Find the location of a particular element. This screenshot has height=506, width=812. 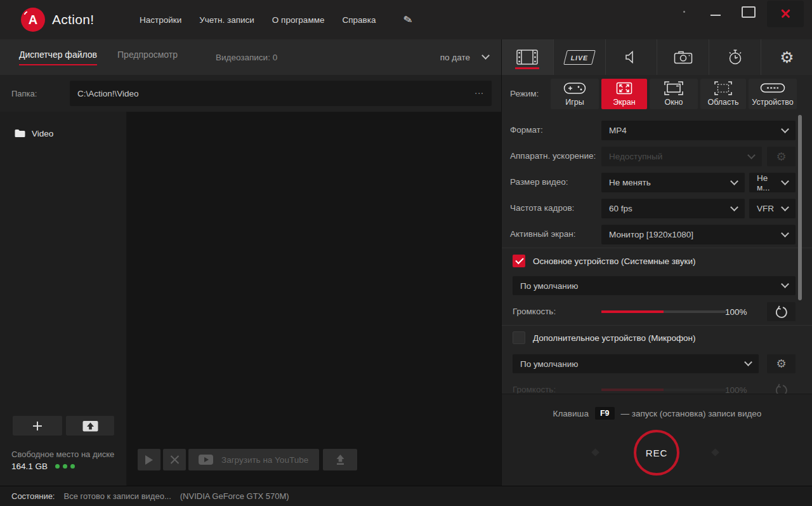

primary-audio-device-select: По умолчанию is located at coordinates (654, 286).